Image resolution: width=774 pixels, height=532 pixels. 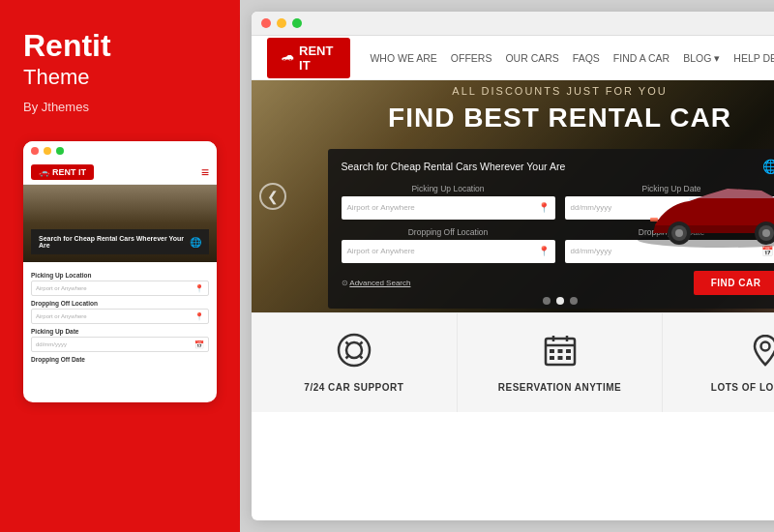 What do you see at coordinates (592, 251) in the screenshot?
I see `dropoff-date-placeholder: dd/mm/yyyy` at bounding box center [592, 251].